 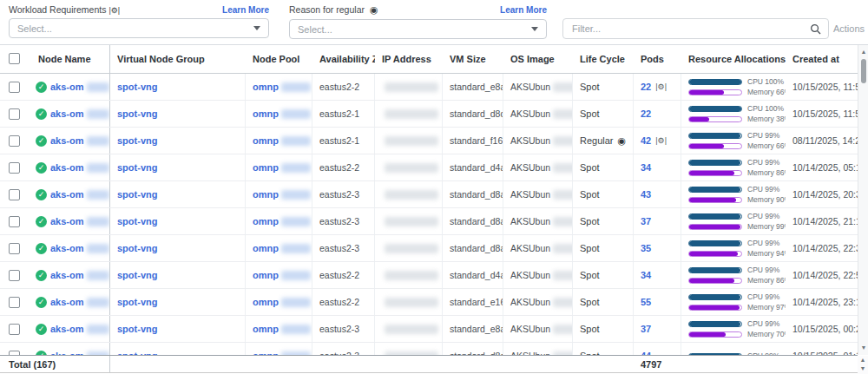 What do you see at coordinates (646, 141) in the screenshot?
I see `pods-count-link: 42` at bounding box center [646, 141].